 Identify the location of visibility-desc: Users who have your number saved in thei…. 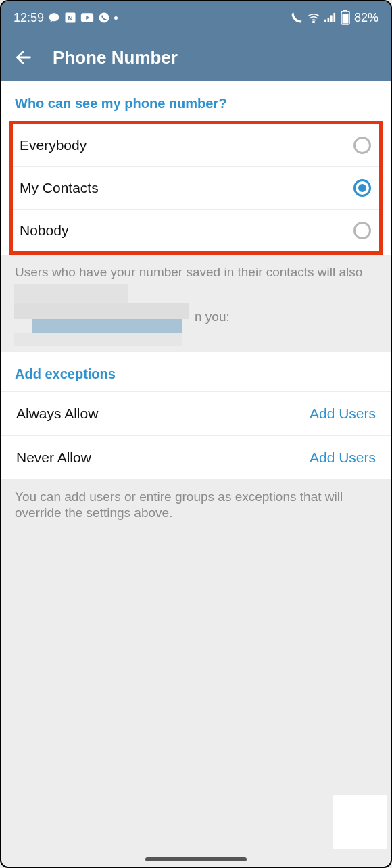
(196, 269).